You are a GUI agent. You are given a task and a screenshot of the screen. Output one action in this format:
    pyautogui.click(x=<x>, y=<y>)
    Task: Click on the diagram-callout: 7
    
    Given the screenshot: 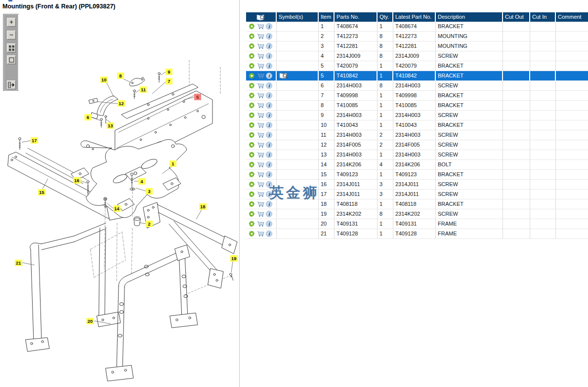 What is the action you would take?
    pyautogui.click(x=169, y=81)
    